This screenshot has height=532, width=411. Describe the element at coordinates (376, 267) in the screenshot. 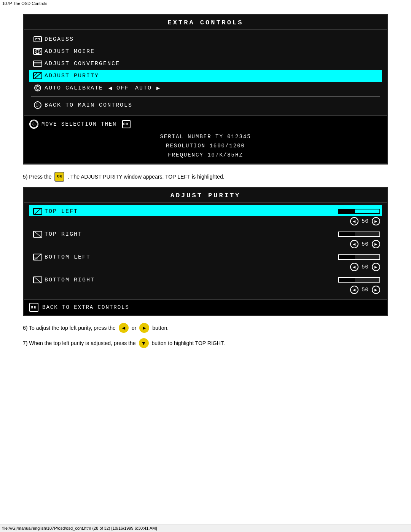

I see `bottom-left-right-arrow: ▶` at that location.